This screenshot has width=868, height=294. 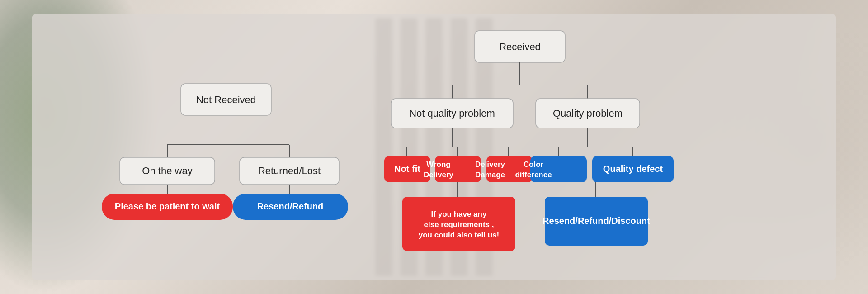 I want to click on returned-lost-label: Returned/Lost, so click(x=289, y=171).